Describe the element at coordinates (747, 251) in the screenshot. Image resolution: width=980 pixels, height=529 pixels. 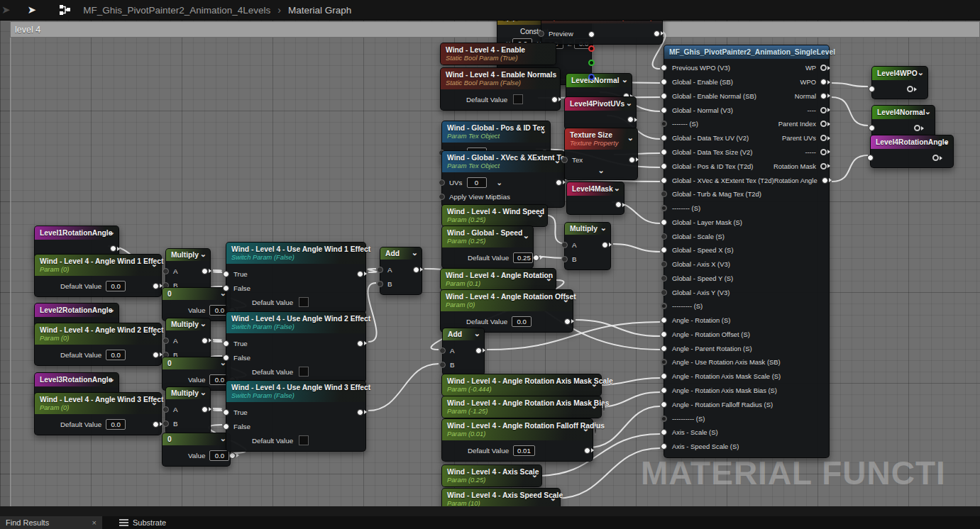
I see `mf-ghis-pivotpainter2-animation-singlelevel: MF_Ghis_PivotPainter2_Animation_SingleLe…` at that location.